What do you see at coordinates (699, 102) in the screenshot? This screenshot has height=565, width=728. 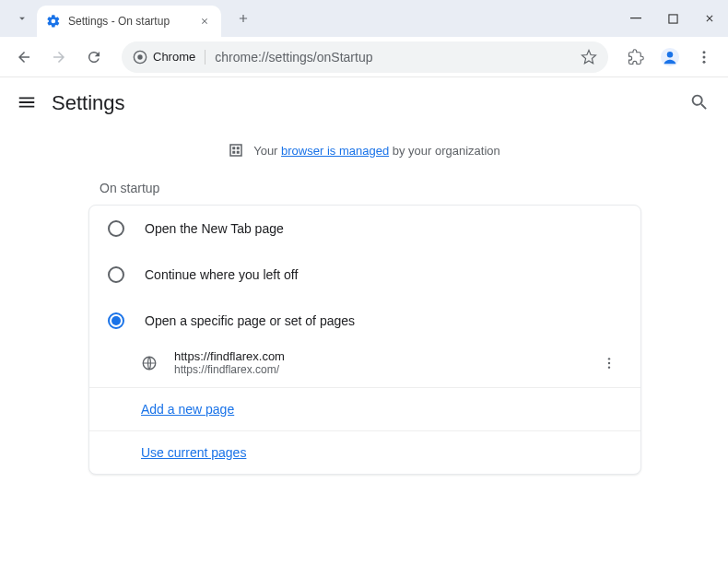 I see `search-icon` at bounding box center [699, 102].